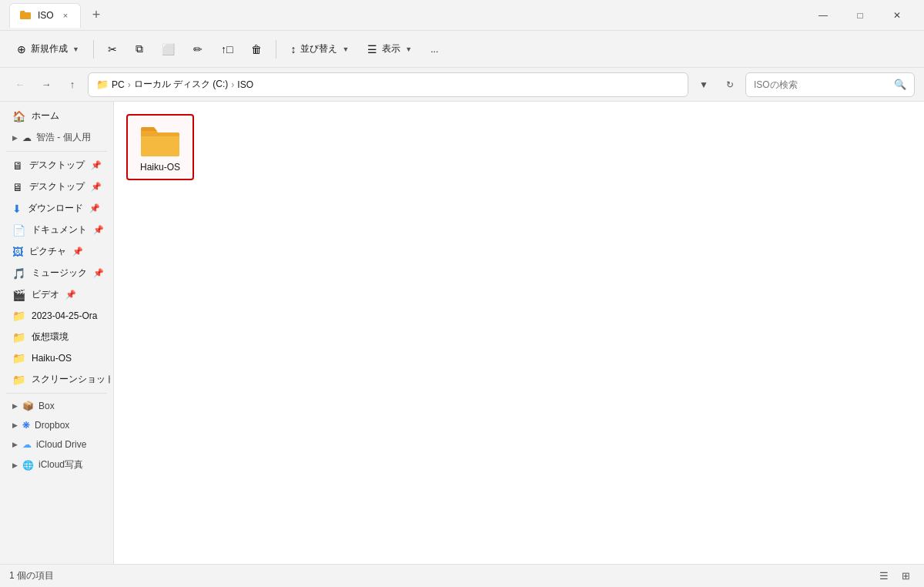 The image size is (924, 587). Describe the element at coordinates (95, 208) in the screenshot. I see `pin-icon-3: 📌` at that location.